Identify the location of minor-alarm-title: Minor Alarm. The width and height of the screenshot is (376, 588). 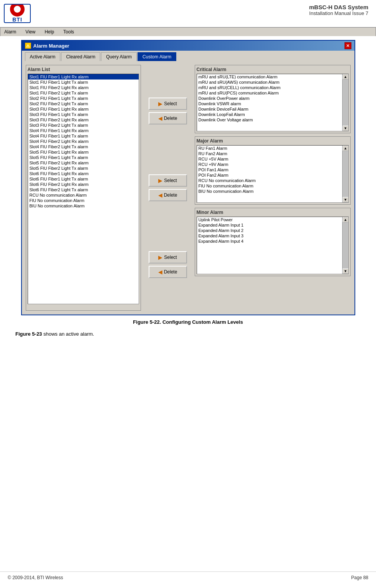
(273, 212).